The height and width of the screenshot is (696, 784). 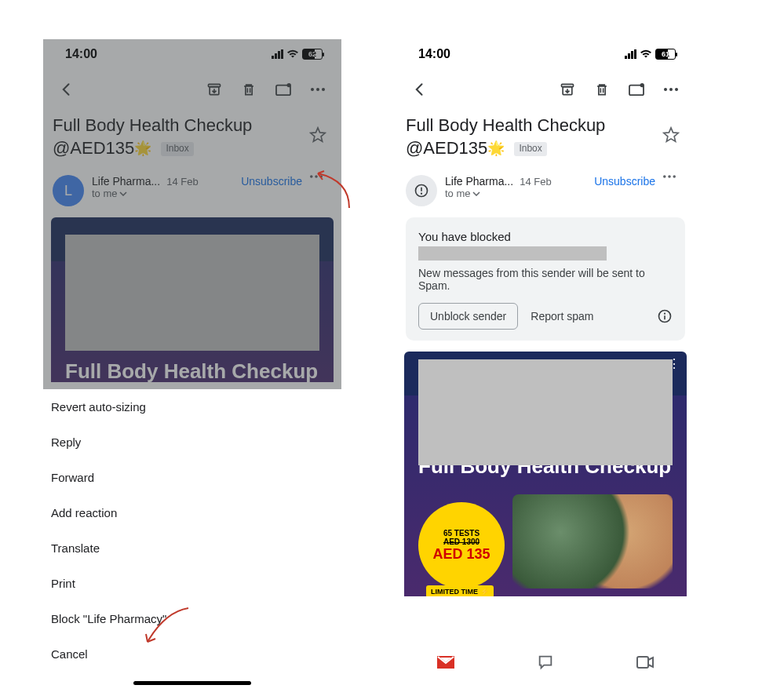 What do you see at coordinates (192, 683) in the screenshot?
I see `home-indicator` at bounding box center [192, 683].